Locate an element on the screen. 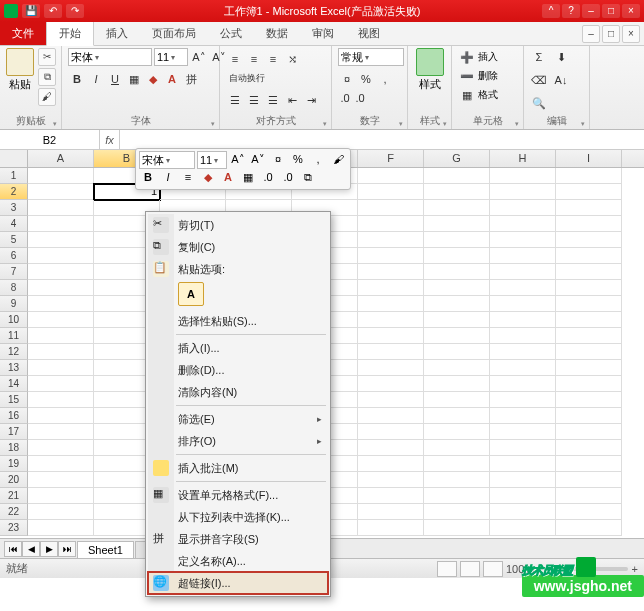 The image size is (644, 611). cell-H18 is located at coordinates (523, 448).